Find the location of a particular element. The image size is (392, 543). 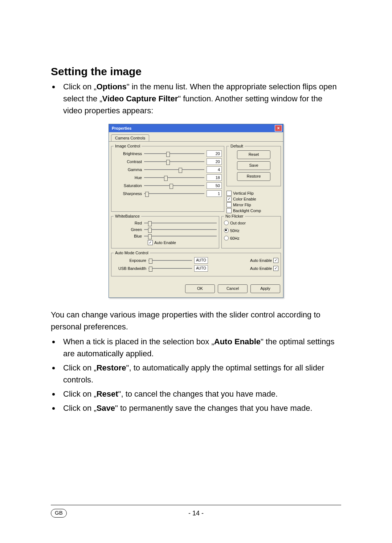

checkbox-wb-auto-enable is located at coordinates (150, 243).